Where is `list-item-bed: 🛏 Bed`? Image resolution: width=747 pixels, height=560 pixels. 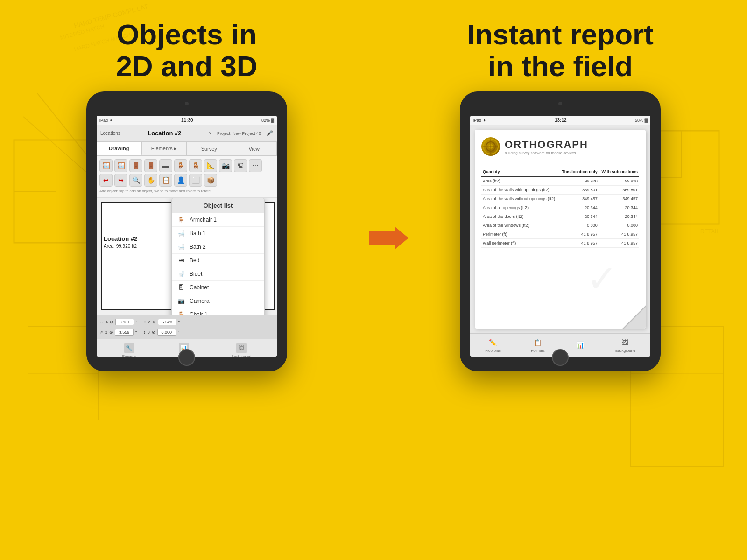
list-item-bed: 🛏 Bed is located at coordinates (218, 260).